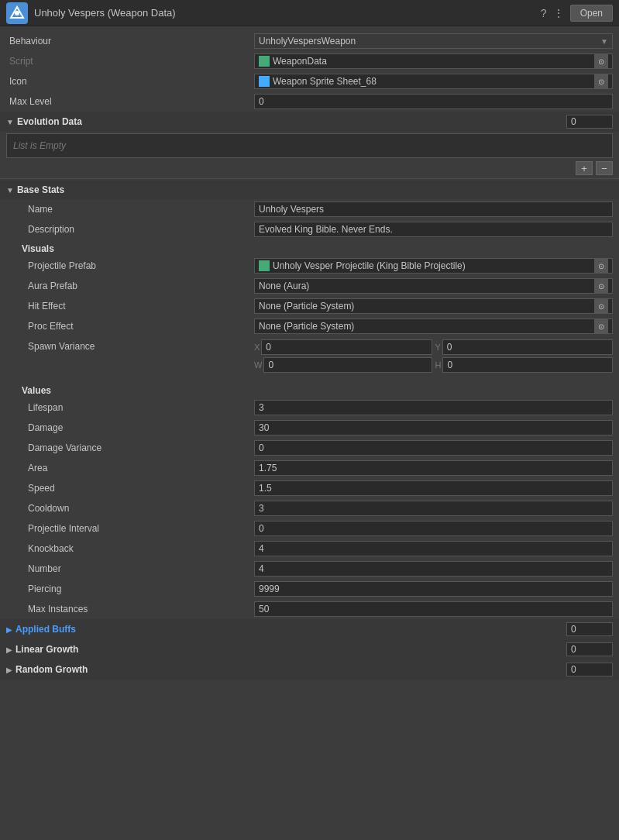  I want to click on spawn-x-field: X 0, so click(343, 347).